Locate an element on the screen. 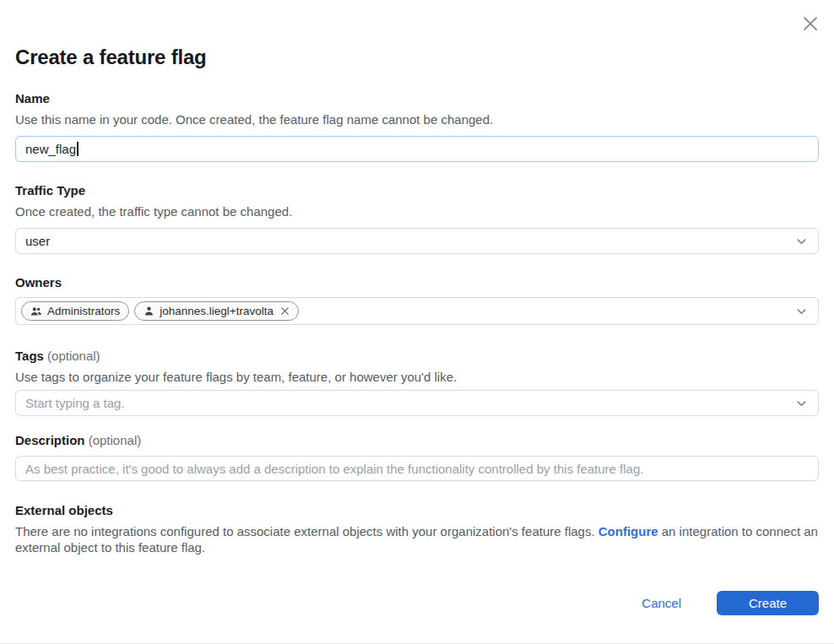  external-objects-section: External objects There are no integratio… is located at coordinates (417, 529).